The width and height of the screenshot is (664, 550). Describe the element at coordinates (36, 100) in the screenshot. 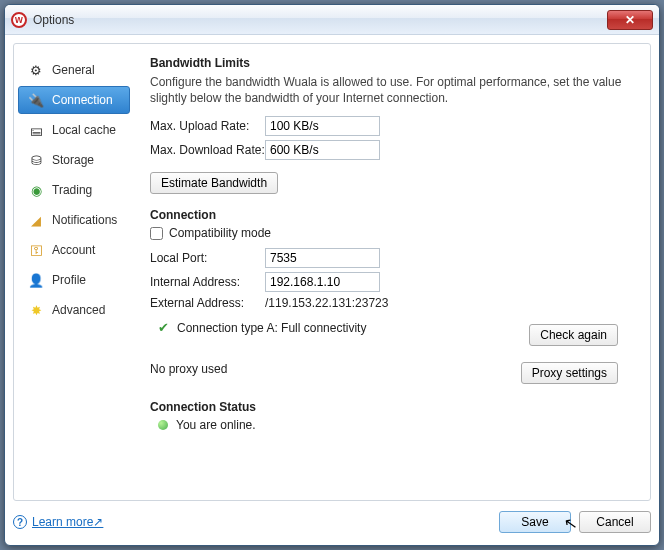

I see `plug-icon: 🔌` at that location.